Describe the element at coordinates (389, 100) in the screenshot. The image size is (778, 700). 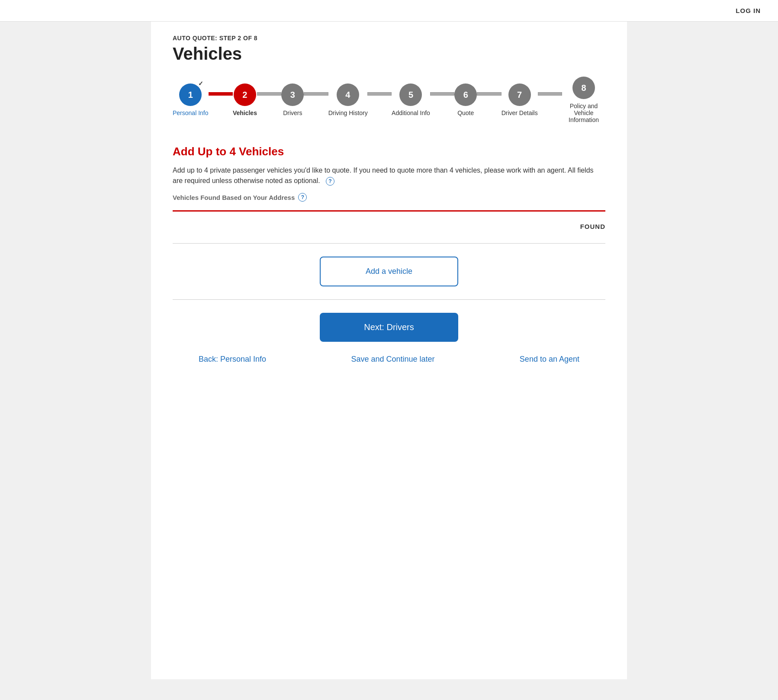
I see `progress-bar: 1 ✓ Personal Info 2 Vehicles 3 Drivers` at that location.